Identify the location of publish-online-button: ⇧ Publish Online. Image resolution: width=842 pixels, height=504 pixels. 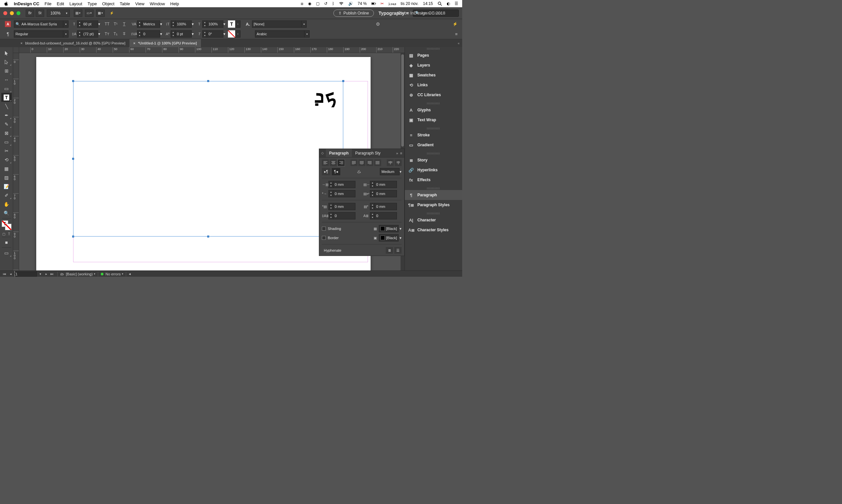
(354, 13).